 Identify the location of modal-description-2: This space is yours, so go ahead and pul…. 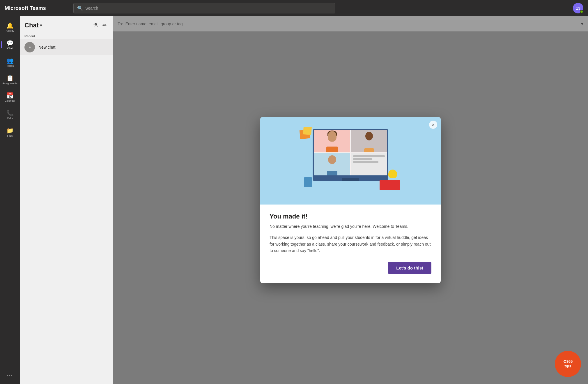
(350, 244).